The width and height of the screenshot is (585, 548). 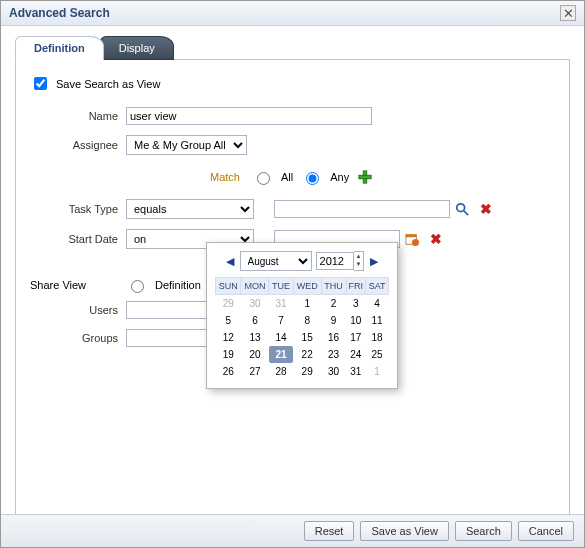 I want to click on next-month-button: ▶, so click(x=374, y=261).